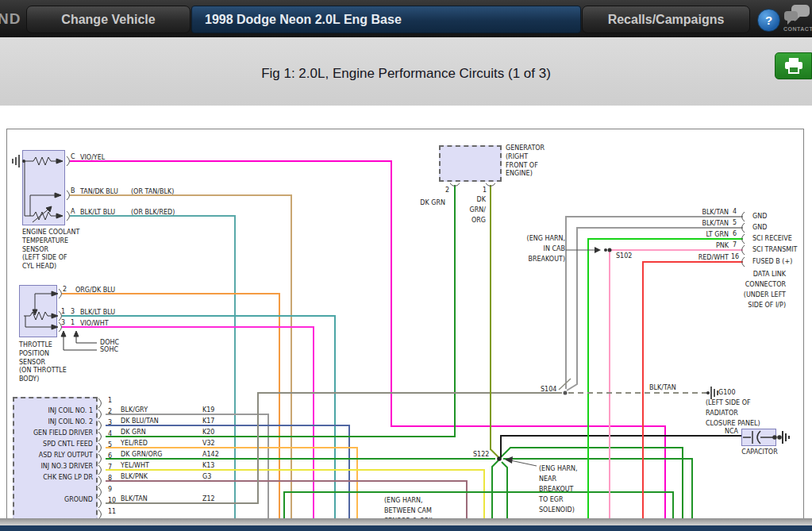  Describe the element at coordinates (141, 454) in the screenshot. I see `wire-label: DK GRN/ORG` at that location.